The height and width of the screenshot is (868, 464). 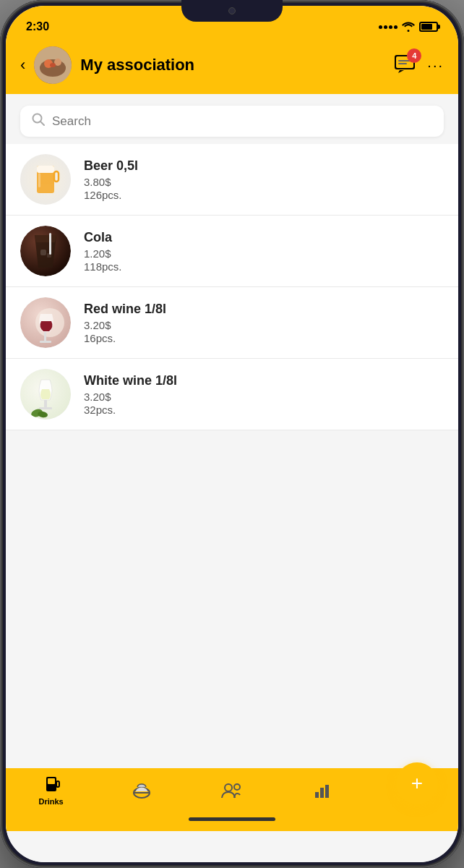 I want to click on food-icon, so click(x=142, y=791).